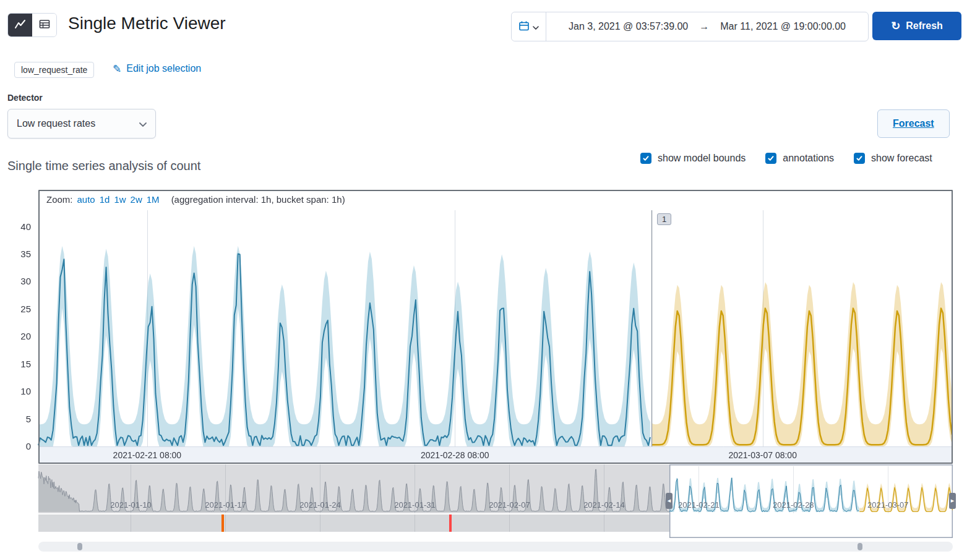  What do you see at coordinates (120, 199) in the screenshot?
I see `zoom-1w-link: 1w` at bounding box center [120, 199].